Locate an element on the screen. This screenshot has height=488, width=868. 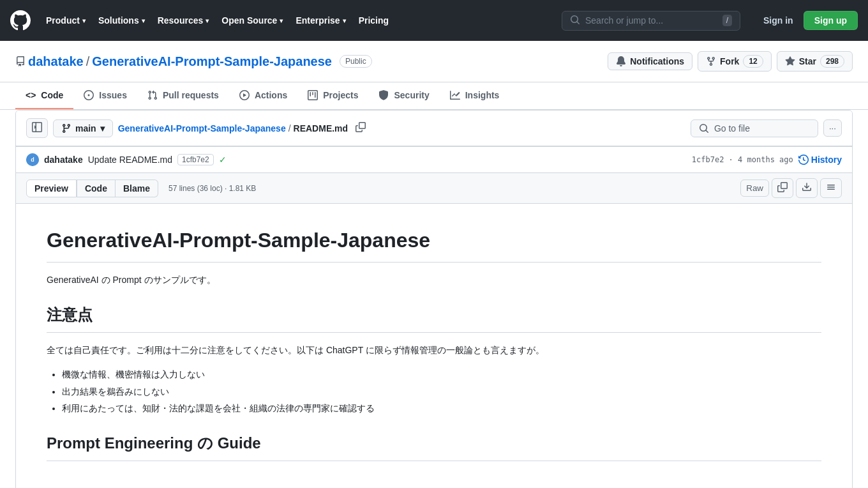
nav-solutions-chevron: ▾ is located at coordinates (143, 20).